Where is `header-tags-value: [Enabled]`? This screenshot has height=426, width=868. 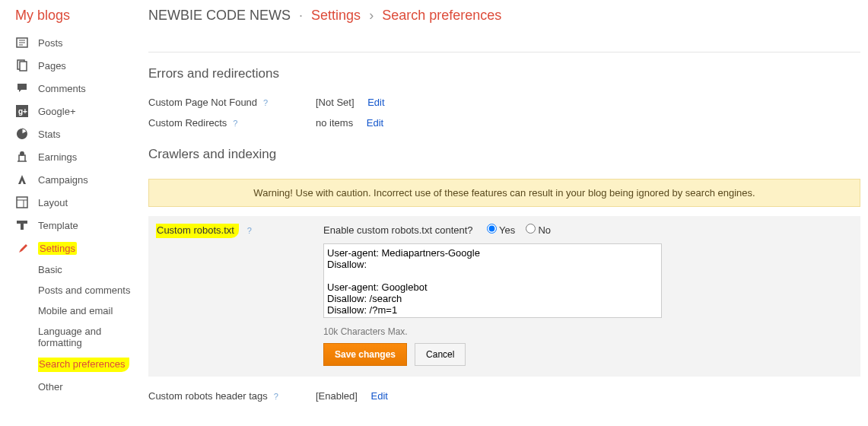 header-tags-value: [Enabled] is located at coordinates (336, 396).